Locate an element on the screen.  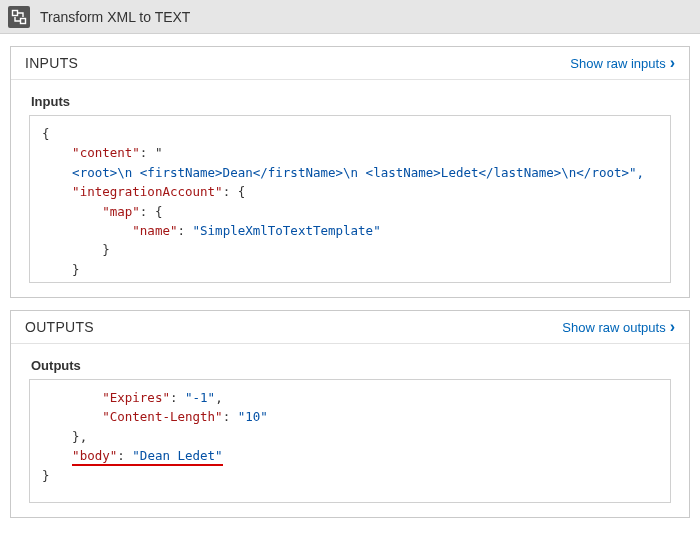
window-title: Transform XML to TEXT is located at coordinates (115, 17).